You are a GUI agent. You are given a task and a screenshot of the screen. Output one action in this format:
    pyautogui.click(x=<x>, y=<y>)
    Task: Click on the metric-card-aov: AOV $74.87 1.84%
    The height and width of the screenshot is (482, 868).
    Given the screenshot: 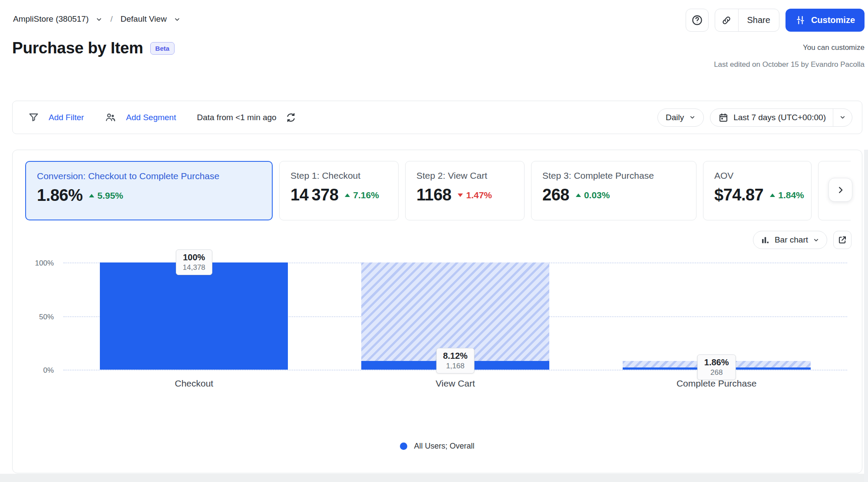 What is the action you would take?
    pyautogui.click(x=757, y=191)
    